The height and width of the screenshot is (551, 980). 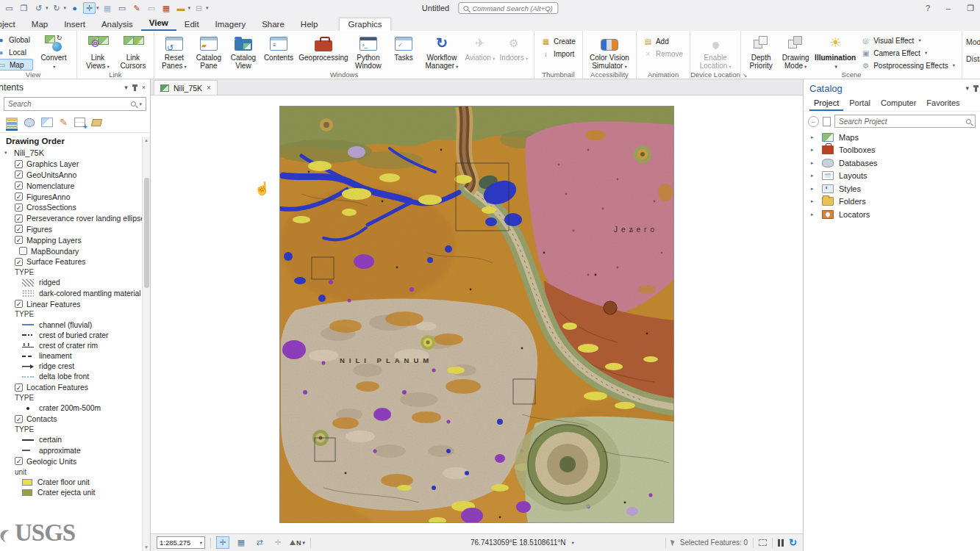 What do you see at coordinates (243, 51) in the screenshot?
I see `catalog-view-button: Catalog View` at bounding box center [243, 51].